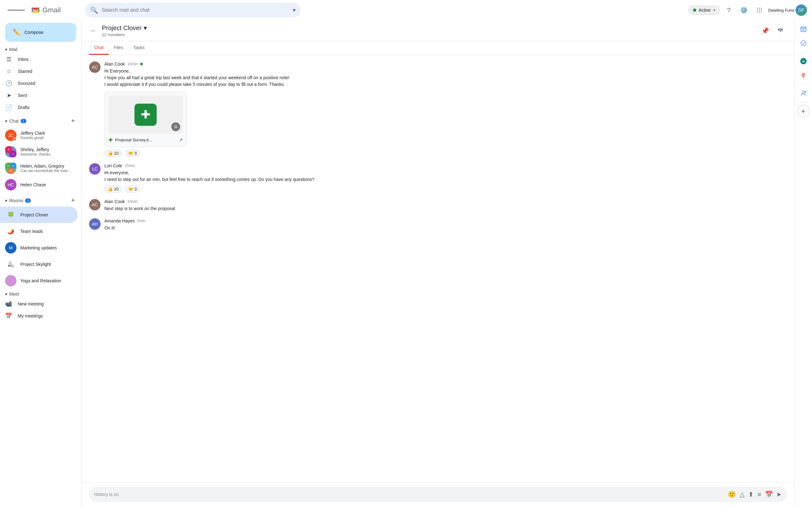  Describe the element at coordinates (39, 107) in the screenshot. I see `sidebar-item-drafts: 📄 Drafts` at that location.